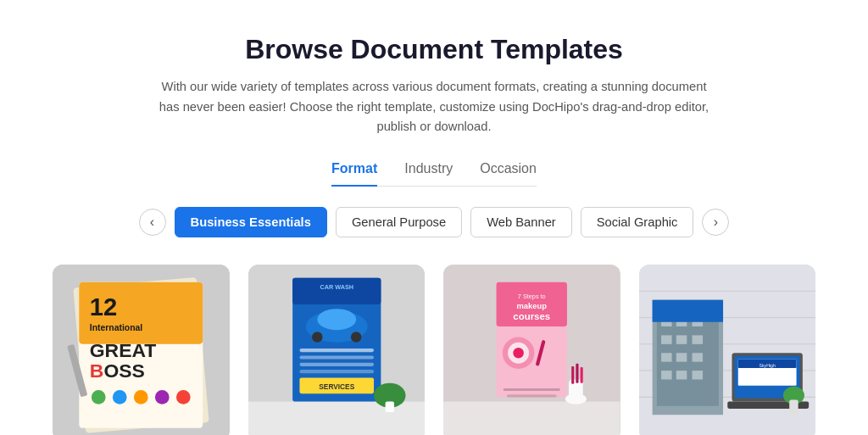 This screenshot has width=868, height=435. Describe the element at coordinates (727, 349) in the screenshot. I see `template-thumb-presentation: SkyHigh` at that location.